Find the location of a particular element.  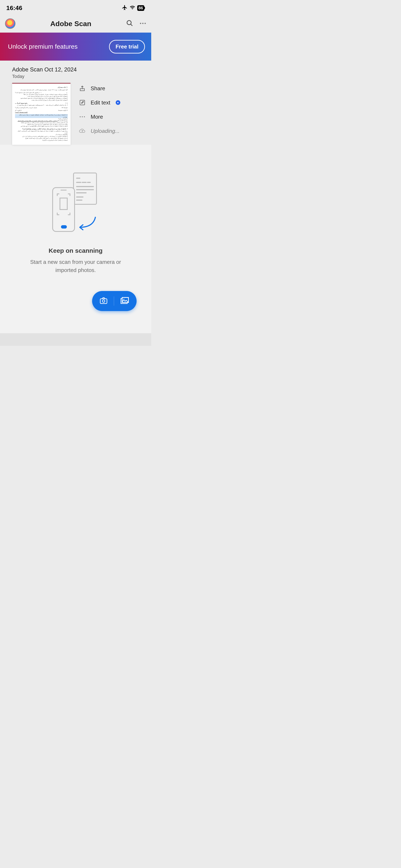

user-avatar is located at coordinates (10, 24).